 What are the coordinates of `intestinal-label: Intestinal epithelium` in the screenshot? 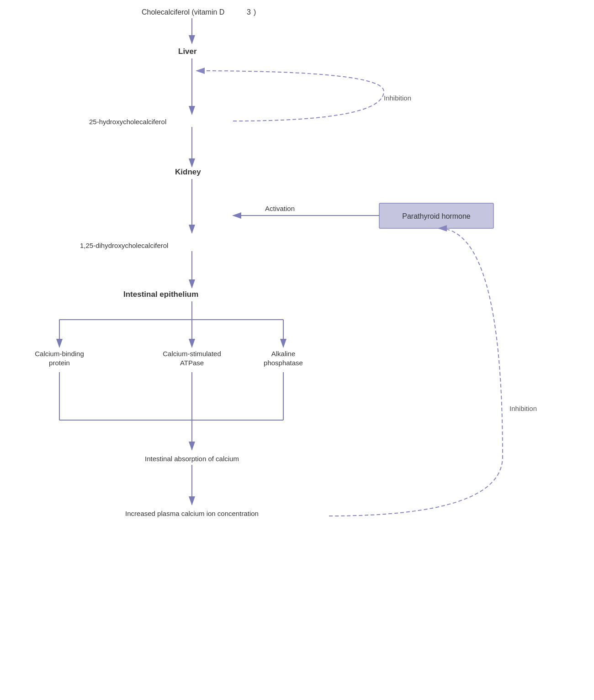 It's located at (161, 294).